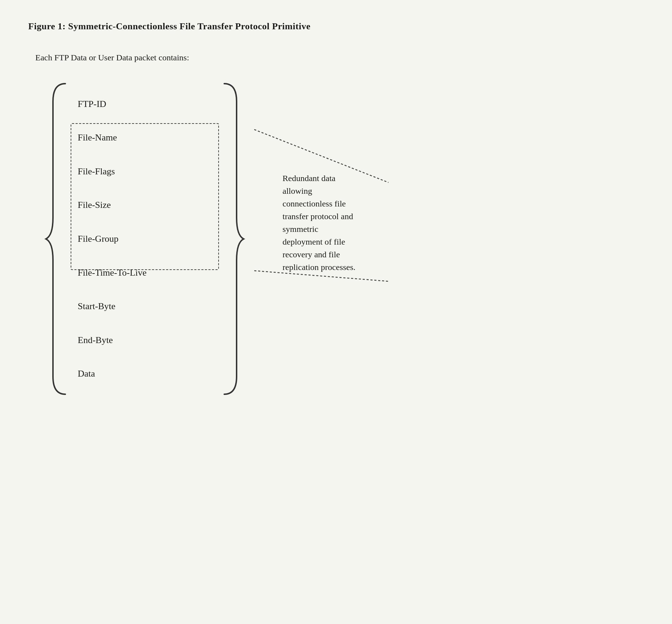  Describe the element at coordinates (145, 239) in the screenshot. I see `fields-wrapper: FTP-ID File-Name File-Flags File-Size Fi…` at that location.